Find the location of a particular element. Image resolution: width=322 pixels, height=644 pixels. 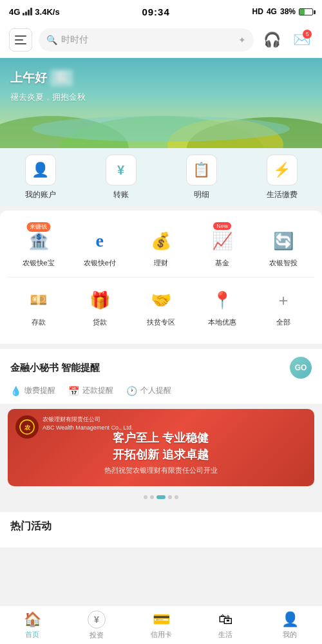

transfer-label: 转账 is located at coordinates (121, 194).